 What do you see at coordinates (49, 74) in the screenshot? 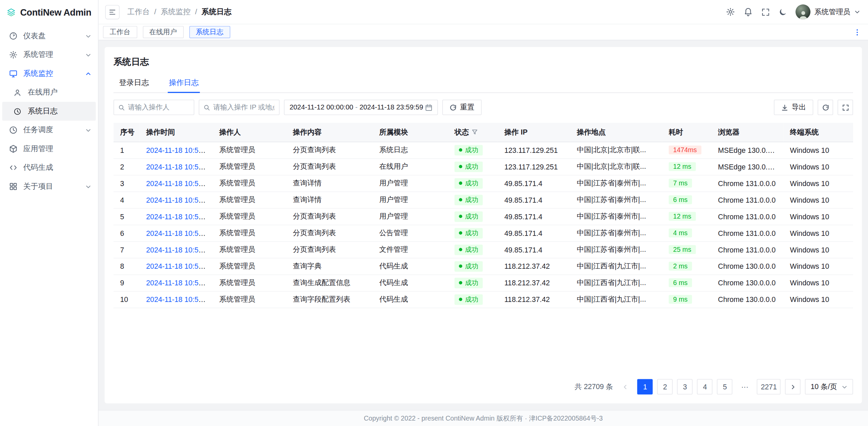
I see `sidebar-item-system-monitor: 系统监控` at bounding box center [49, 74].